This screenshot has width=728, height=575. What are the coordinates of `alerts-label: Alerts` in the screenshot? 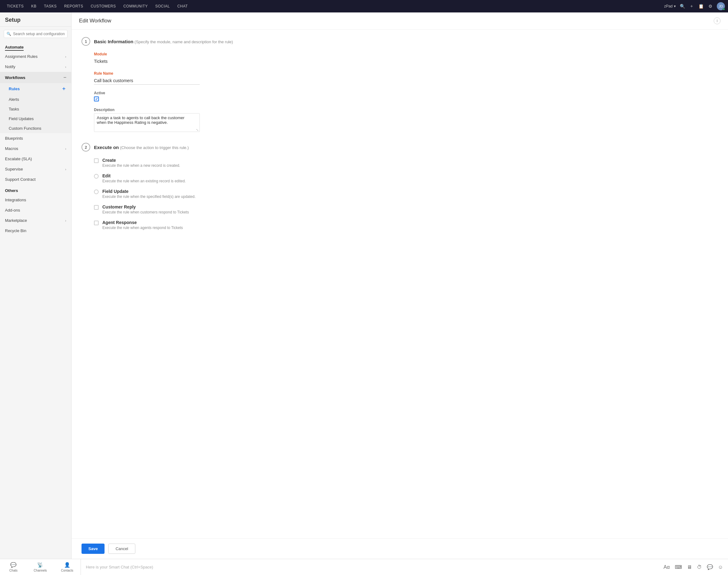 It's located at (14, 99).